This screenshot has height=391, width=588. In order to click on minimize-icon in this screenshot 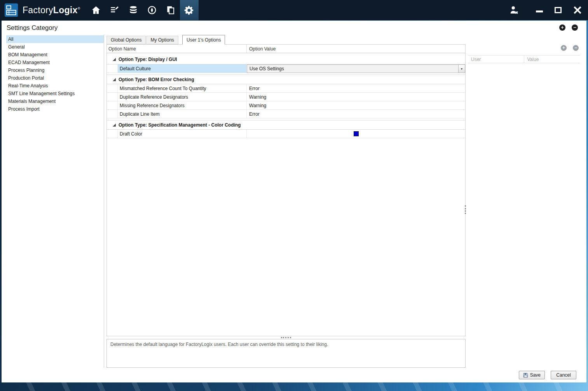, I will do `click(539, 12)`.